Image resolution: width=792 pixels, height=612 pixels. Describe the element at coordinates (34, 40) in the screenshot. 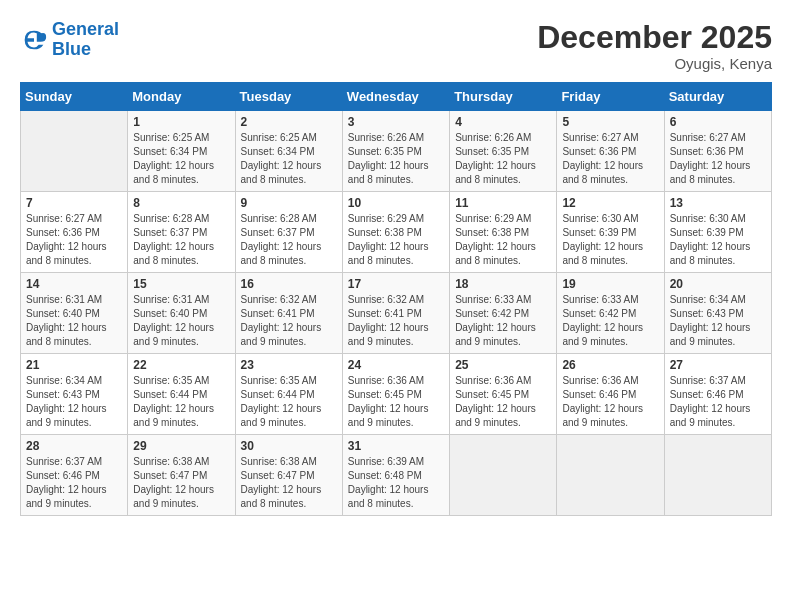

I see `logo-icon` at that location.